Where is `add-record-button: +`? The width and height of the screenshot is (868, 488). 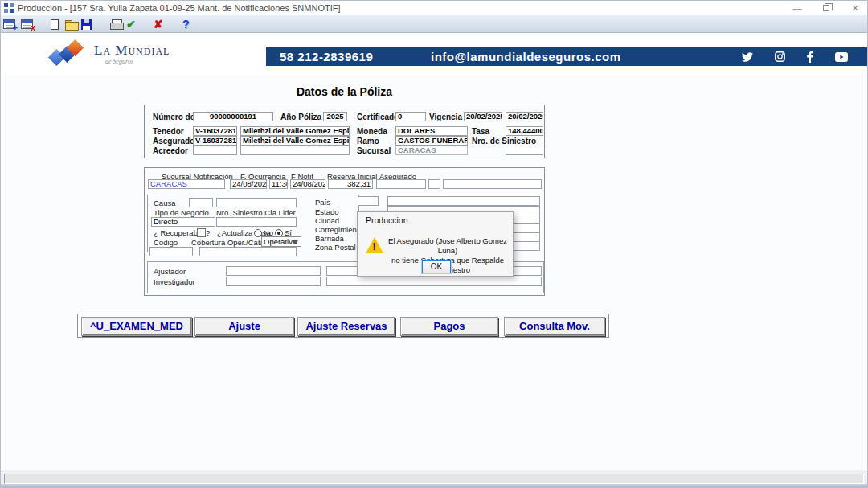
add-record-button: + is located at coordinates (10, 24).